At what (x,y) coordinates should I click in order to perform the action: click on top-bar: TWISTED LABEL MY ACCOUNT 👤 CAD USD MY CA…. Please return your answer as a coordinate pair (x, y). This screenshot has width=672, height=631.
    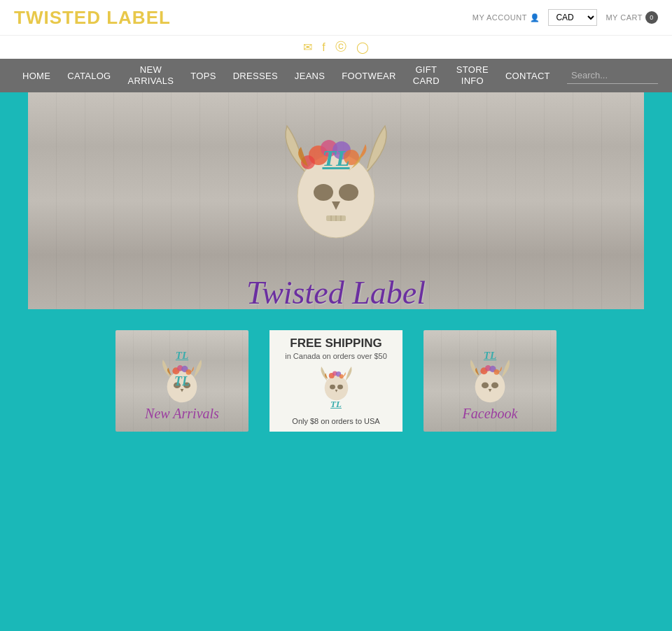
    Looking at the image, I should click on (336, 17).